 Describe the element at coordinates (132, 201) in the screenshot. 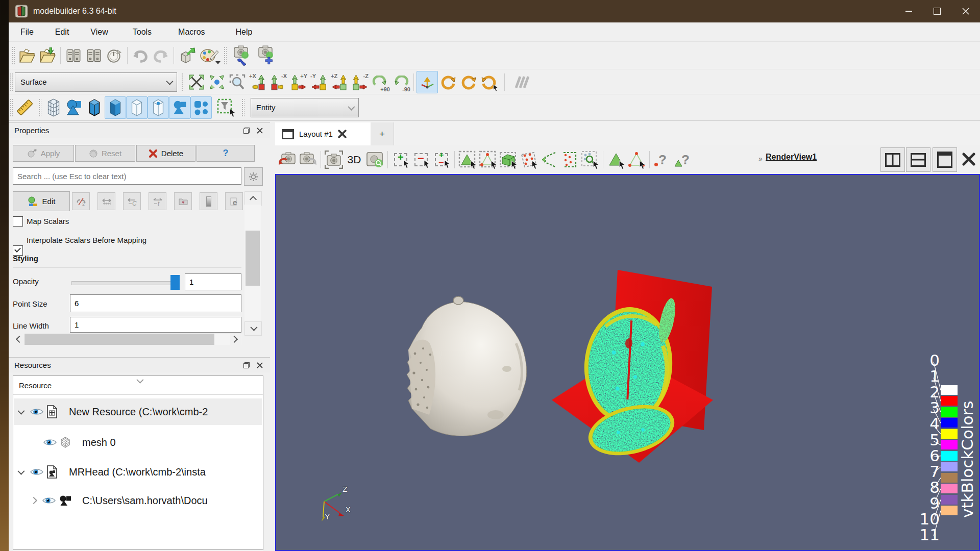

I see `rescale-custom-button: C` at that location.